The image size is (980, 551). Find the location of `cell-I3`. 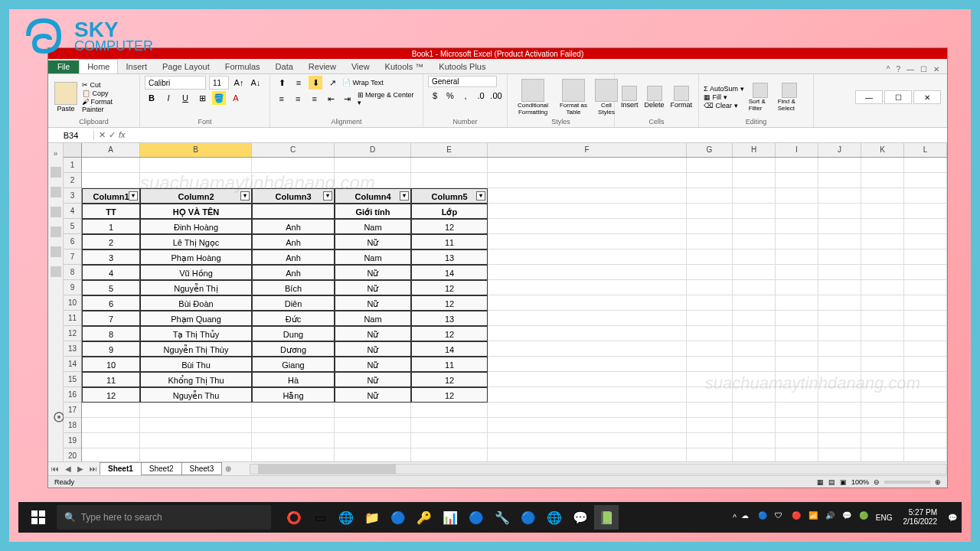

cell-I3 is located at coordinates (797, 196).